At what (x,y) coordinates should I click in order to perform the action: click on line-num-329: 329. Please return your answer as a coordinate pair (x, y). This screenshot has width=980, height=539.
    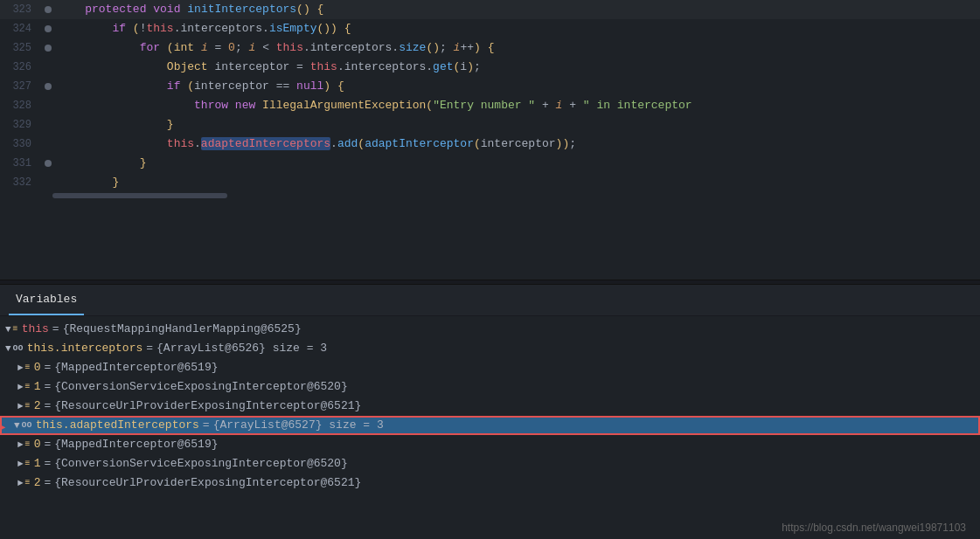
    Looking at the image, I should click on (21, 125).